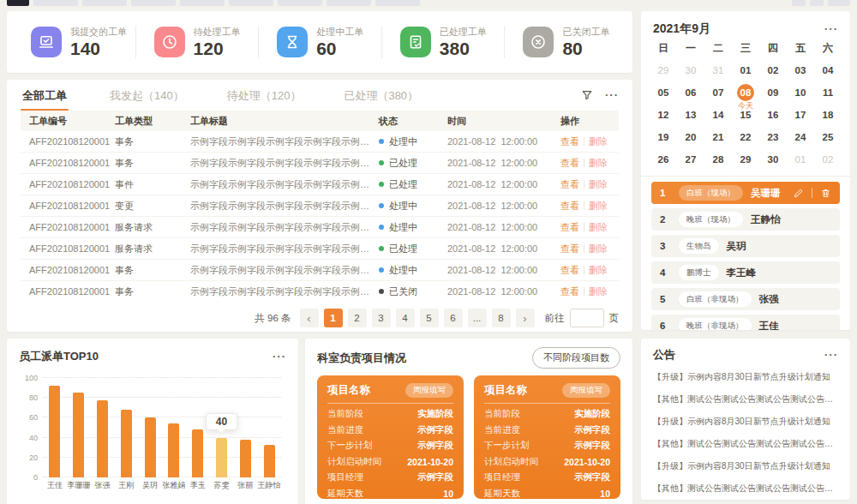  I want to click on calendar-day: 06, so click(691, 93).